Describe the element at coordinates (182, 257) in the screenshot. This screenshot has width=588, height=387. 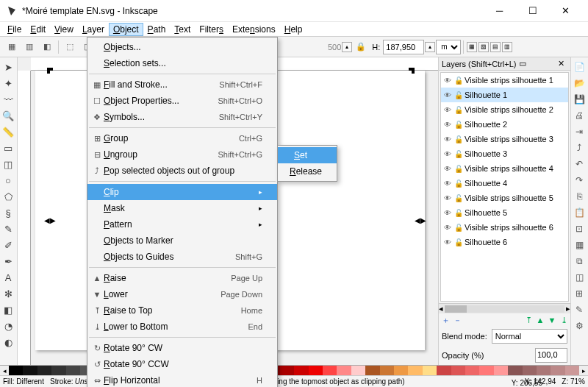
I see `mi-objects-to-guides: Objects to GuidesShift+G` at that location.